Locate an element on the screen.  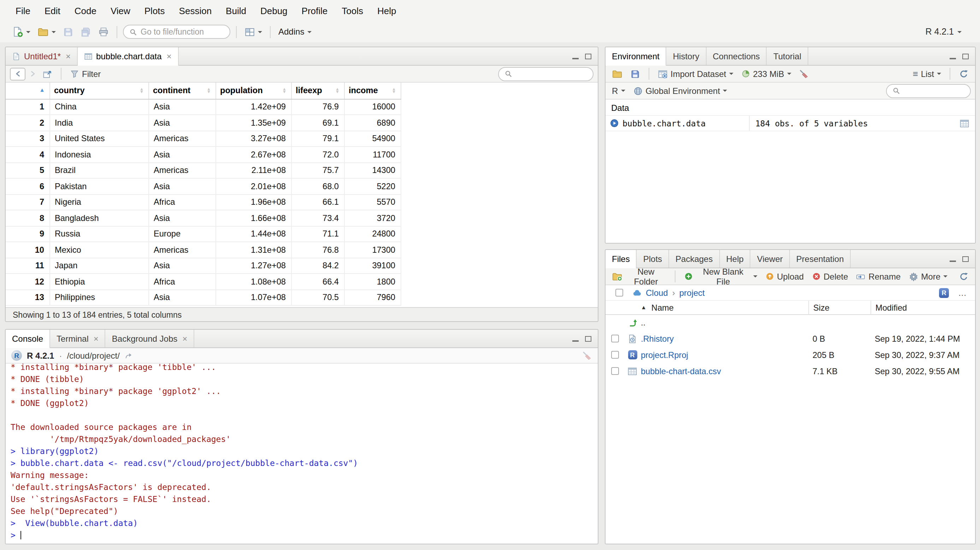
new-file-button is located at coordinates (21, 32).